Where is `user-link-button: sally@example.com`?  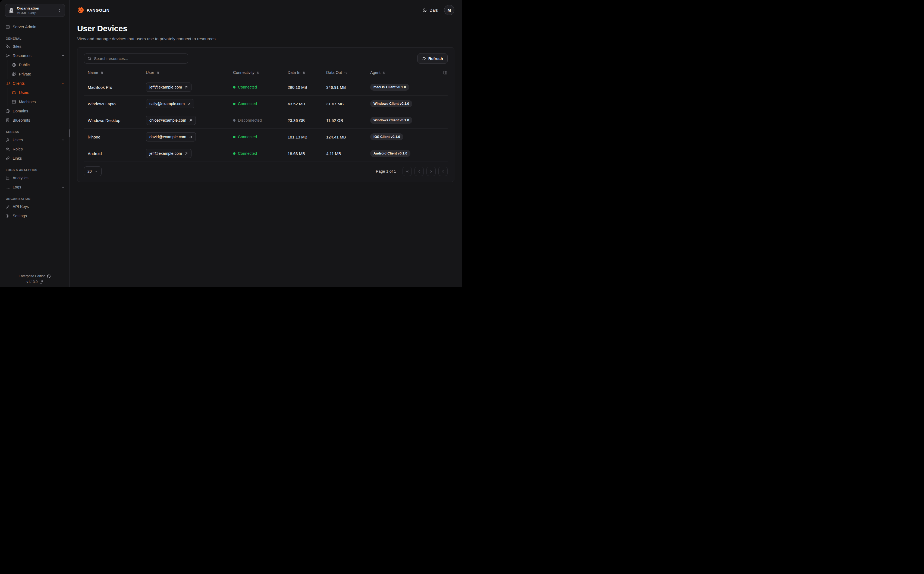 user-link-button: sally@example.com is located at coordinates (170, 104).